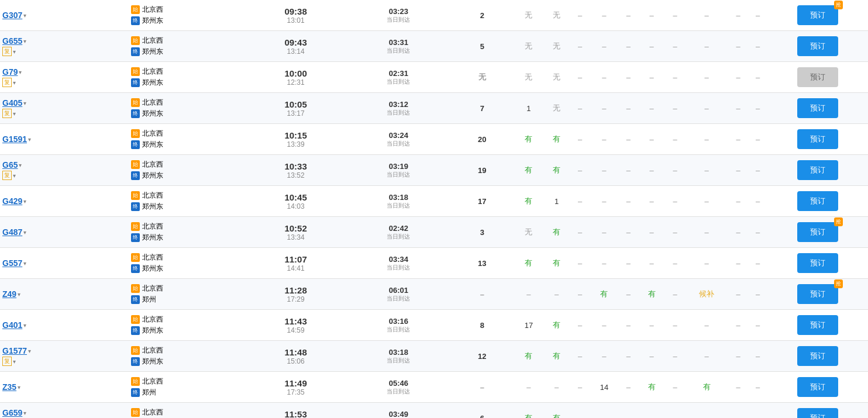 The image size is (868, 418). Describe the element at coordinates (136, 393) in the screenshot. I see `end-icon: 终` at that location.